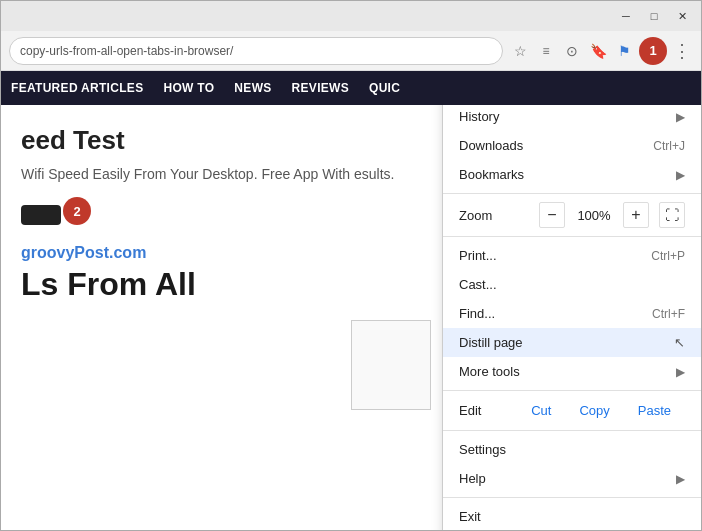  Describe the element at coordinates (653, 51) in the screenshot. I see `profile-badge: 1` at that location.